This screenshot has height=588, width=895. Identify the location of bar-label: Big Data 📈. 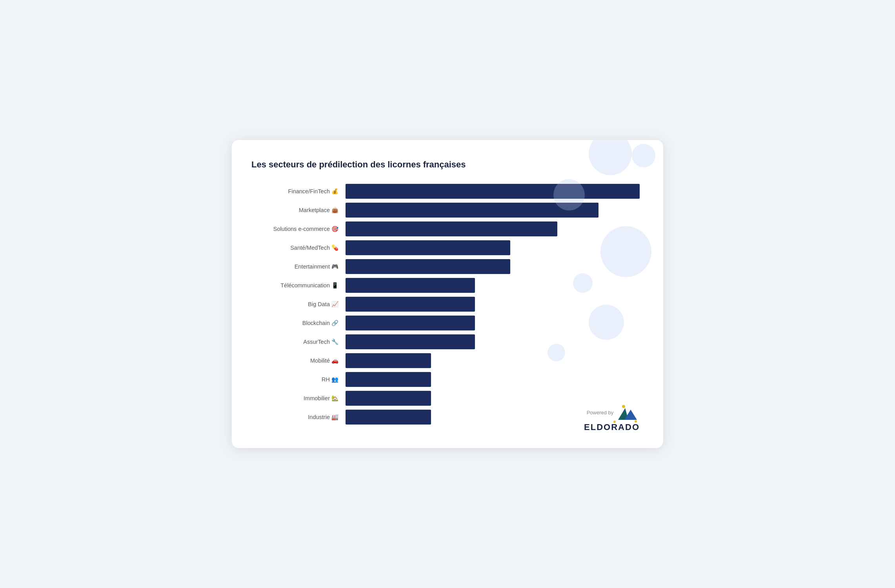
(298, 304).